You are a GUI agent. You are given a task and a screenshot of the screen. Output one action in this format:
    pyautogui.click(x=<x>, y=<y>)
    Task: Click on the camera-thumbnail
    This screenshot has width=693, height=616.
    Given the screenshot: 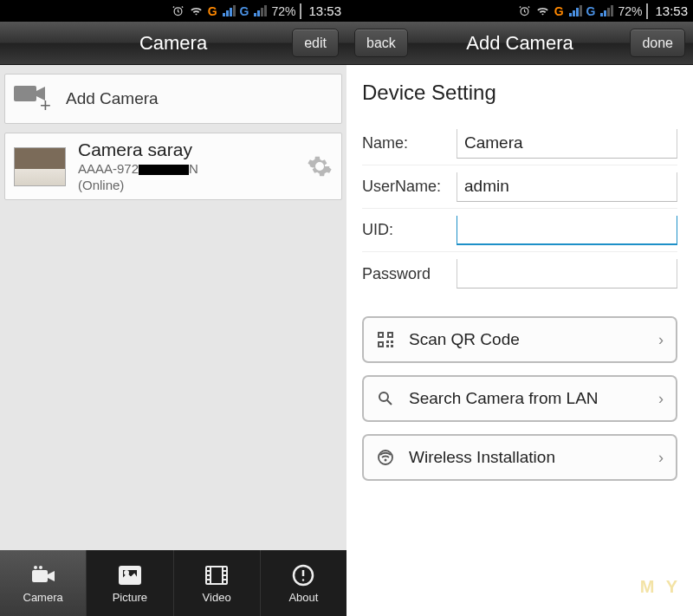 What is the action you would take?
    pyautogui.click(x=40, y=166)
    